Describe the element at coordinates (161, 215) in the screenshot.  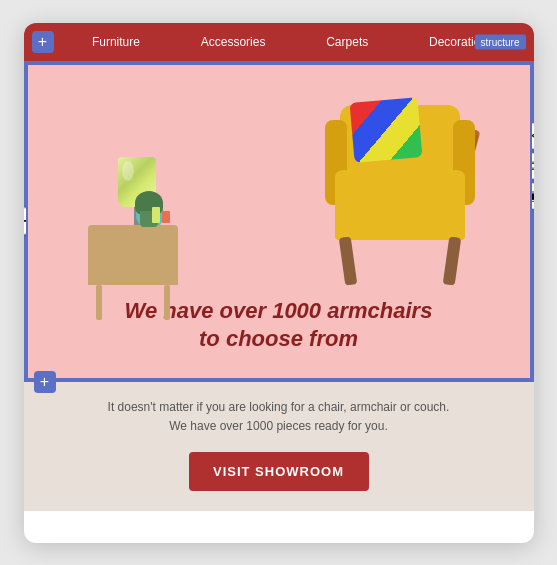
I see `books` at that location.